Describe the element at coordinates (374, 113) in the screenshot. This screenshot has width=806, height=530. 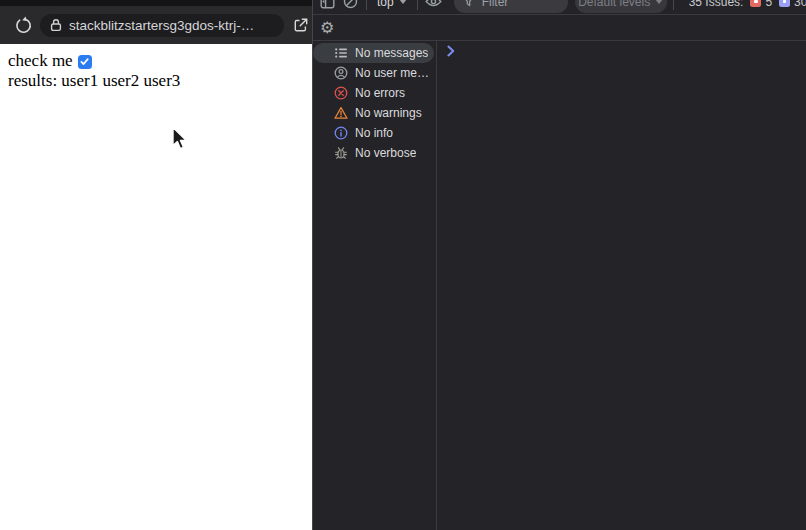
I see `sidebar-item-no-warnings: No warnings` at that location.